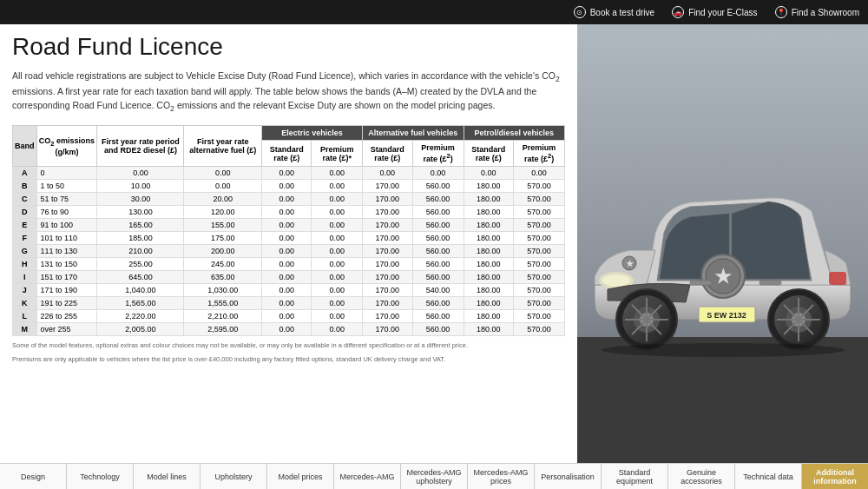 This screenshot has width=868, height=489. I want to click on find-eclass-nav: 🚗 Find your E-Class, so click(714, 12).